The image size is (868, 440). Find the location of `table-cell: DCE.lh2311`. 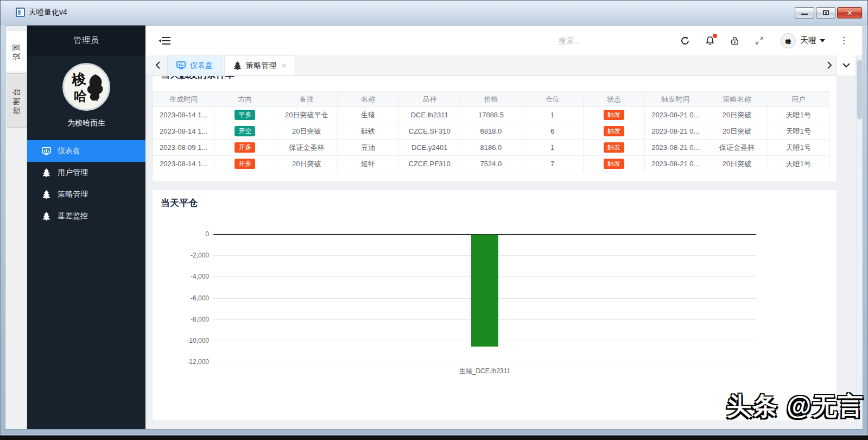

table-cell: DCE.lh2311 is located at coordinates (430, 115).